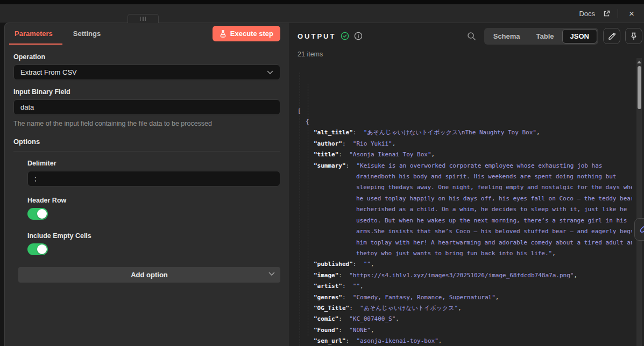  Describe the element at coordinates (465, 341) in the screenshot. I see `json-line: "sen_url": "asonja-ikenai-toy-box",` at that location.